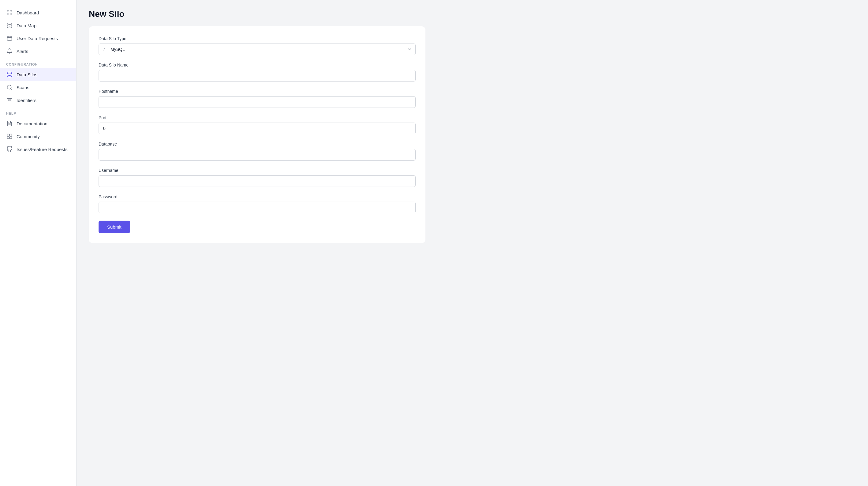 The image size is (868, 486). I want to click on form-actions: Submit, so click(257, 227).